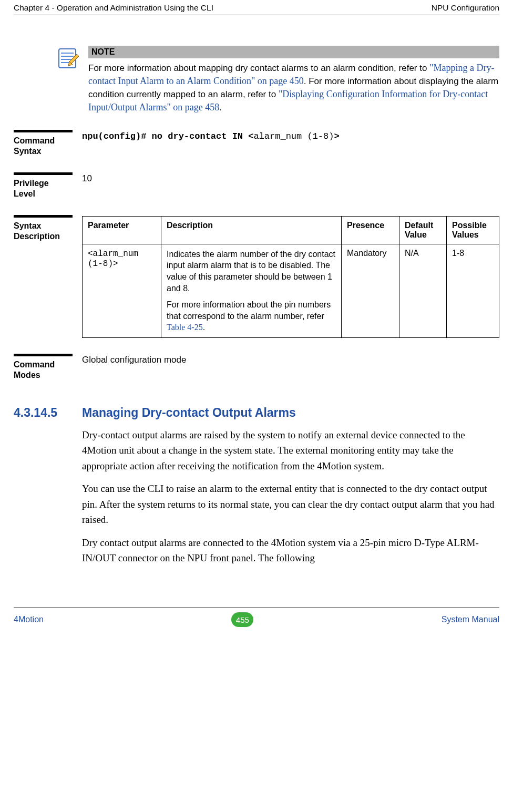  Describe the element at coordinates (249, 310) in the screenshot. I see `td-desc-p2a: For more information about the pin numbe…` at that location.